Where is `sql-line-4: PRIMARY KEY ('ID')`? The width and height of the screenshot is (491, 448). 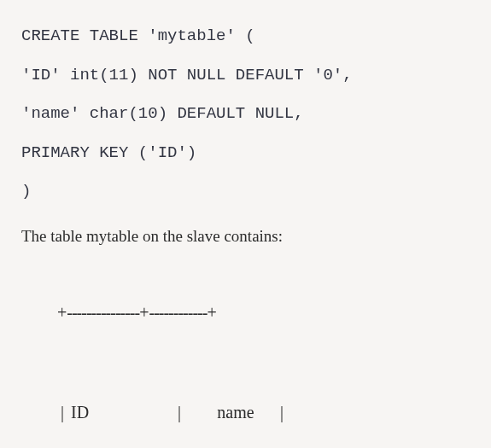
sql-line-4: PRIMARY KEY ('ID') is located at coordinates (246, 154).